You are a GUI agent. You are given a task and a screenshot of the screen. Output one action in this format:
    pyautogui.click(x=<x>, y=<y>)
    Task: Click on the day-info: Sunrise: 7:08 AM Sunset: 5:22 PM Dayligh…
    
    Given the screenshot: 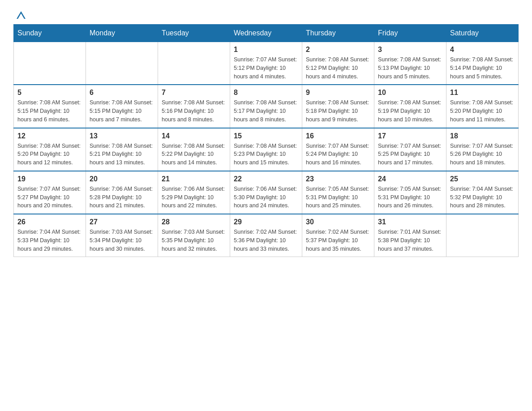 What is the action you would take?
    pyautogui.click(x=194, y=154)
    